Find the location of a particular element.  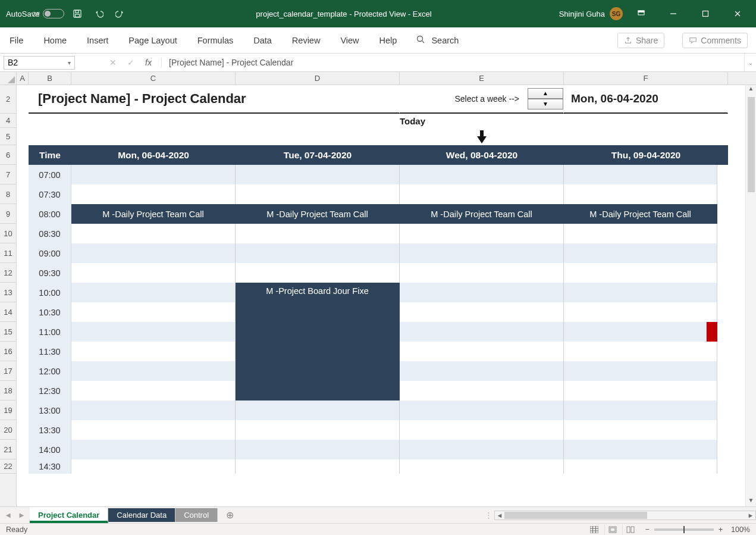

share-button: Share is located at coordinates (641, 40).